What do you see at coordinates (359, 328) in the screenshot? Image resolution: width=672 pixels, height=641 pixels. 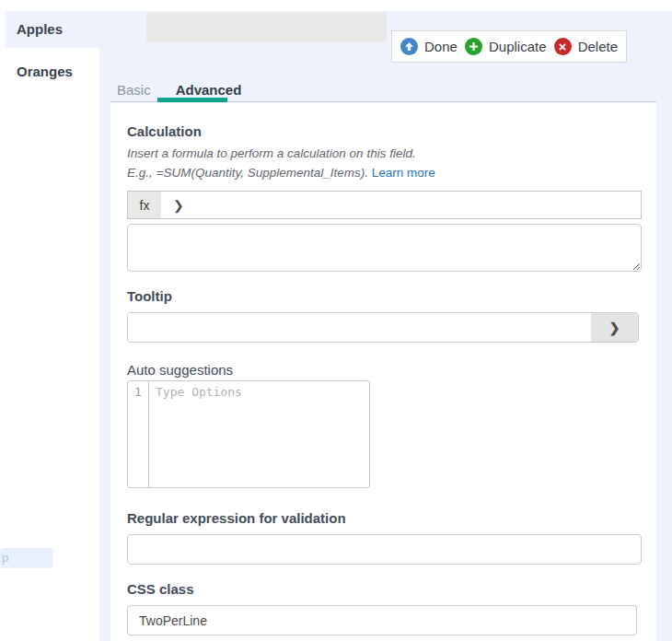 I see `tooltip-input` at bounding box center [359, 328].